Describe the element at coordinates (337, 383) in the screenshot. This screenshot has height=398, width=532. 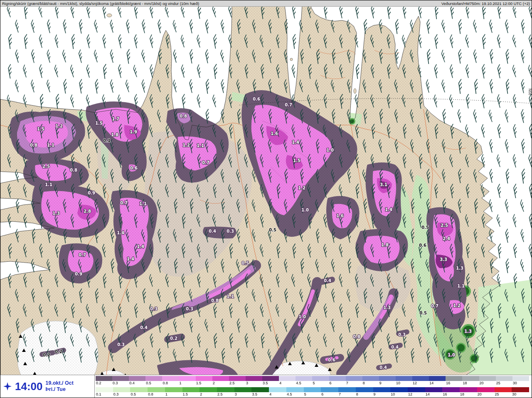
I see `legend-value: 6` at that location.